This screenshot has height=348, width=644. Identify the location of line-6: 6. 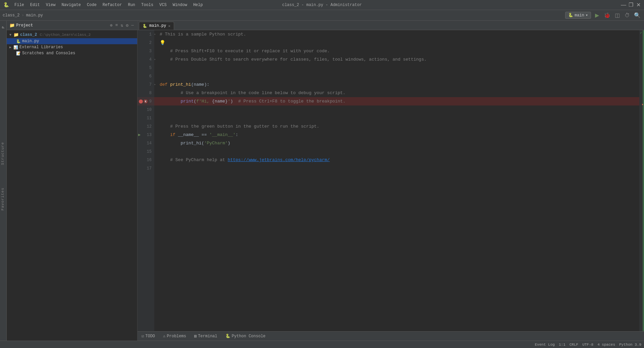
(146, 76).